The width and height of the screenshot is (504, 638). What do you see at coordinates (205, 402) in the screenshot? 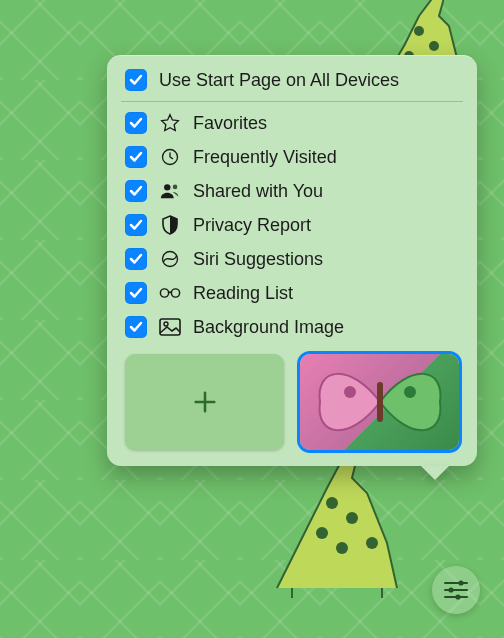
I see `plus-icon` at bounding box center [205, 402].